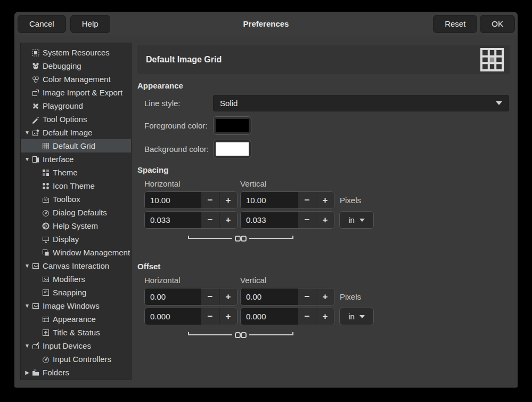 The height and width of the screenshot is (402, 532). What do you see at coordinates (269, 220) in the screenshot?
I see `spacing-vertical-unit-input: 0.033` at bounding box center [269, 220].